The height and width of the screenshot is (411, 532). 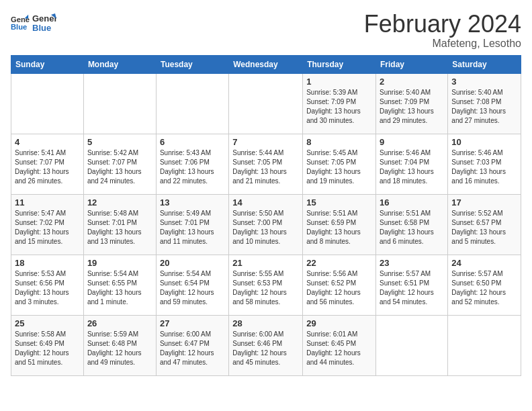 I want to click on day-detail: Sunrise: 5:58 AM Sunset: 6:49 PM Dayligh…, so click(x=47, y=349).